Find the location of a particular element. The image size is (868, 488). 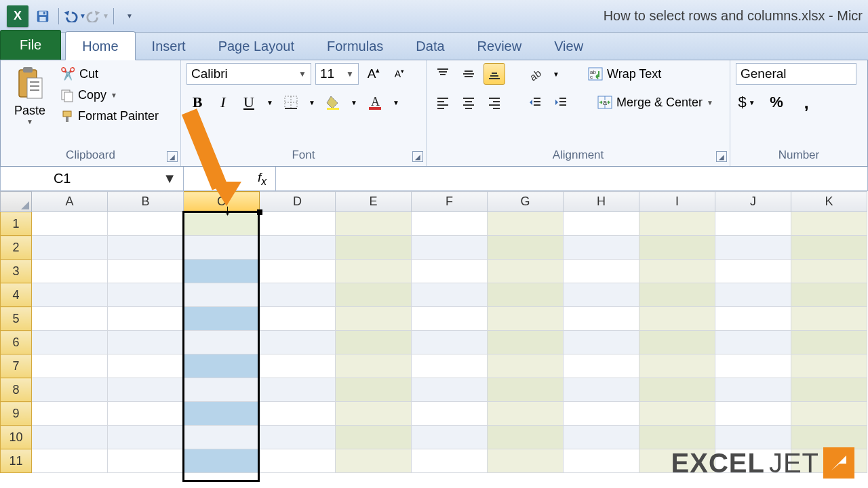

fill-color-button is located at coordinates (333, 102).